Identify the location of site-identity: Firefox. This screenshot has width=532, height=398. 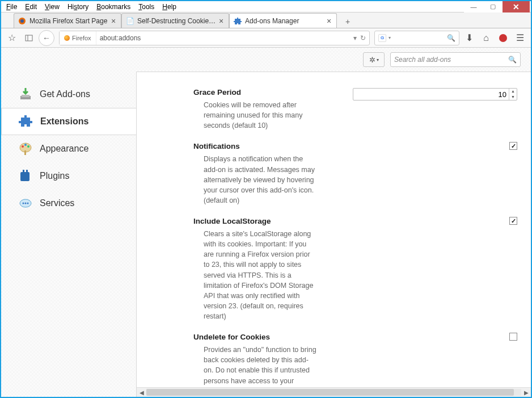
(78, 38).